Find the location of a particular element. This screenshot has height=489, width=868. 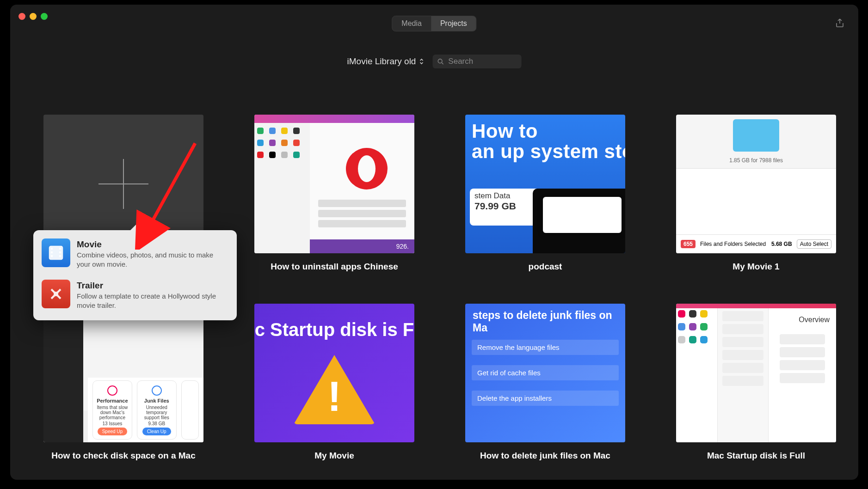

project-thumbnail: MacCleaner Pro 2Overview PerformanceItem… is located at coordinates (123, 373).